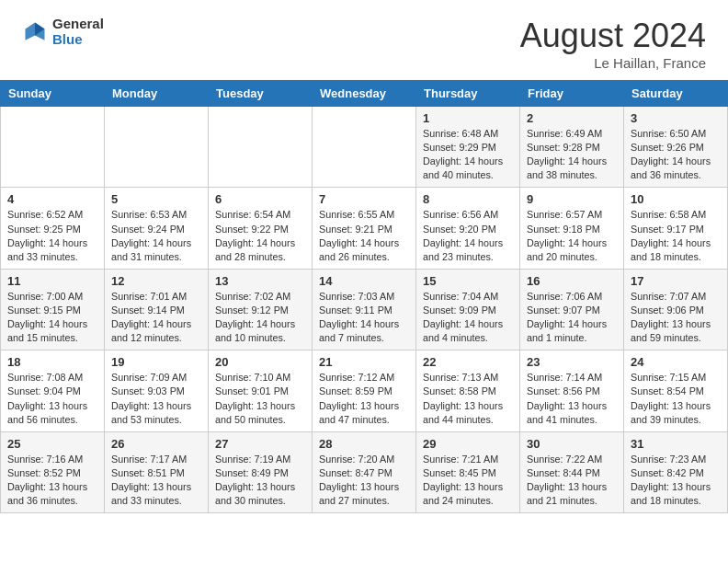  What do you see at coordinates (261, 472) in the screenshot?
I see `calendar-day-cell: 27Sunrise: 7:19 AMSunset: 8:49 PMDayligh…` at bounding box center [261, 472].